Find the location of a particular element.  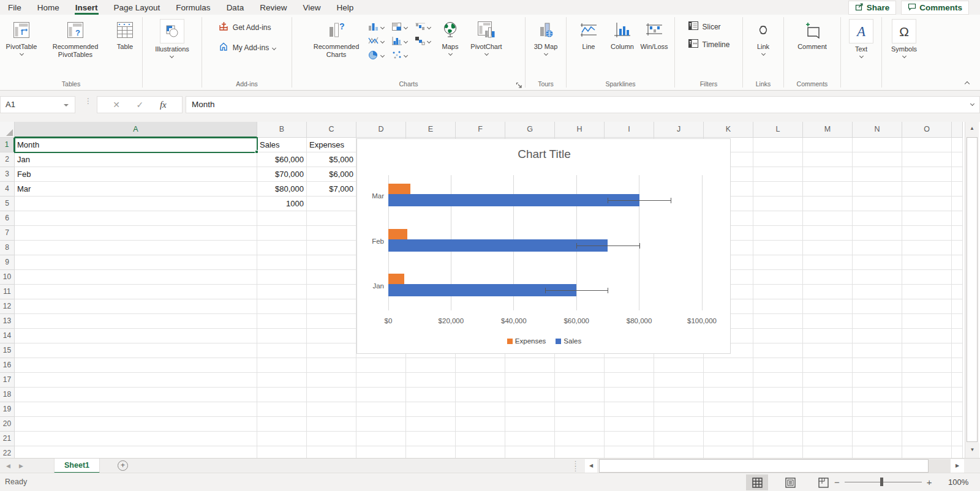

cell-L3 is located at coordinates (778, 174).